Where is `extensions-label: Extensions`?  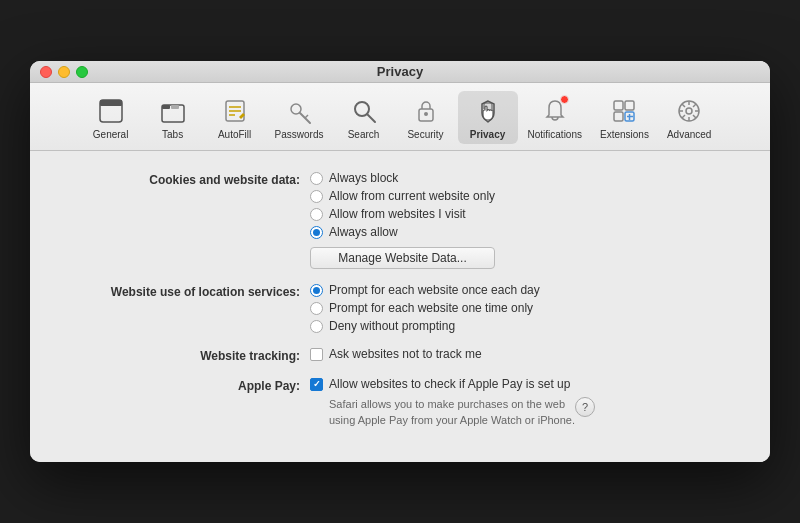
extensions-label: Extensions is located at coordinates (624, 134).